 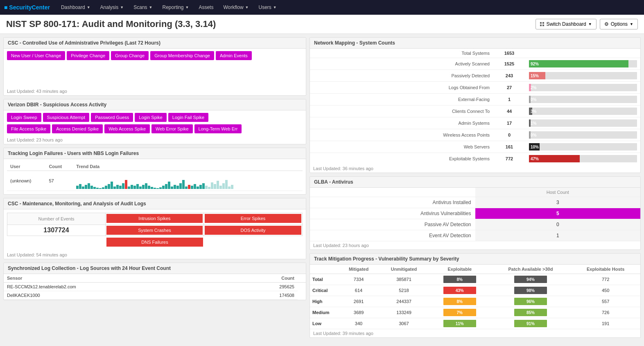 What do you see at coordinates (475, 124) in the screenshot?
I see `table-row: Admin Systems171%` at bounding box center [475, 124].